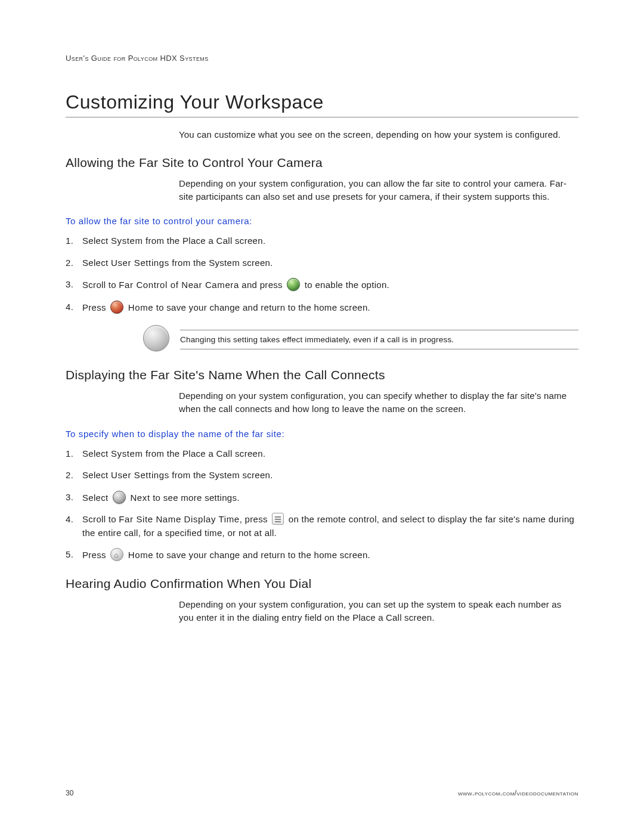 Image resolution: width=644 pixels, height=833 pixels. What do you see at coordinates (322, 163) in the screenshot?
I see `section-1-heading: Allowing the Far Site to Control Your Ca…` at bounding box center [322, 163].